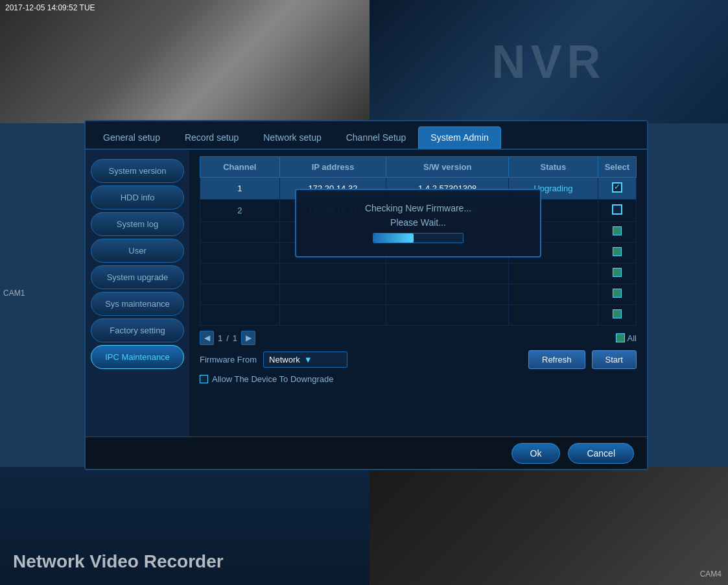 The width and height of the screenshot is (728, 585). Describe the element at coordinates (132, 137) in the screenshot. I see `tab-general-setup: General setup` at that location.